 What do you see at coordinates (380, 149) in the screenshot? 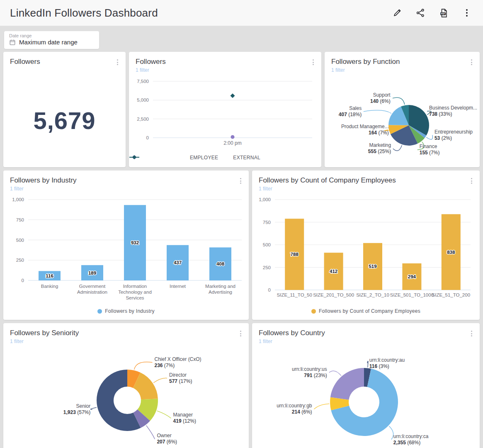
I see `slice-label-Marketing: Marketing555 (25%)` at bounding box center [380, 149].